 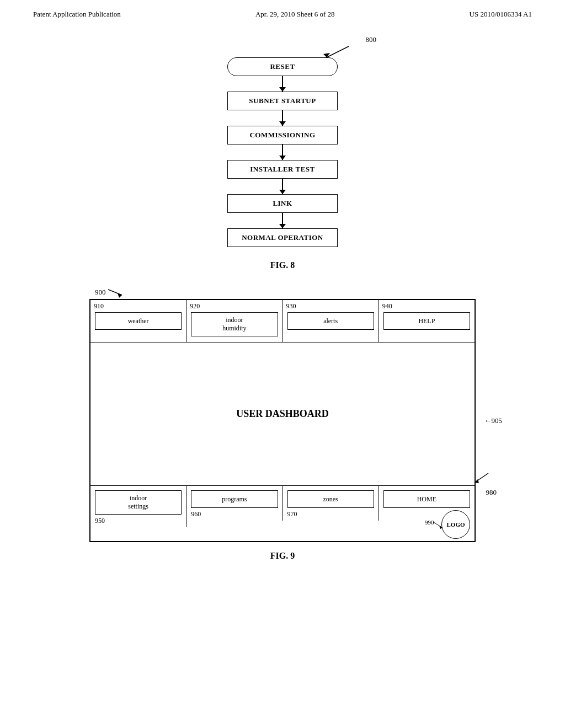 What do you see at coordinates (330, 500) in the screenshot?
I see `tab-970-label: zones` at bounding box center [330, 500].